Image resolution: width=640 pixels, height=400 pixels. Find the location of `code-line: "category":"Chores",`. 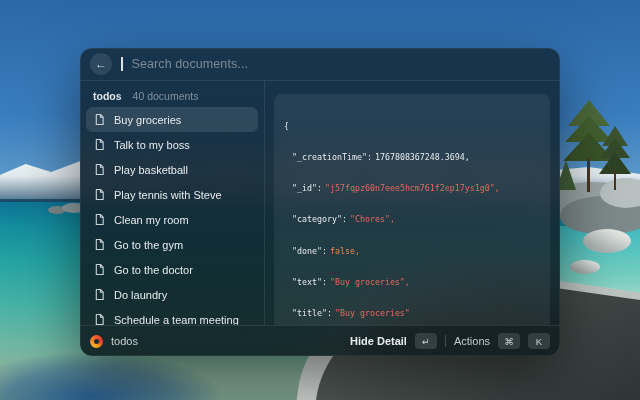

code-line: "category":"Chores", is located at coordinates (412, 219).